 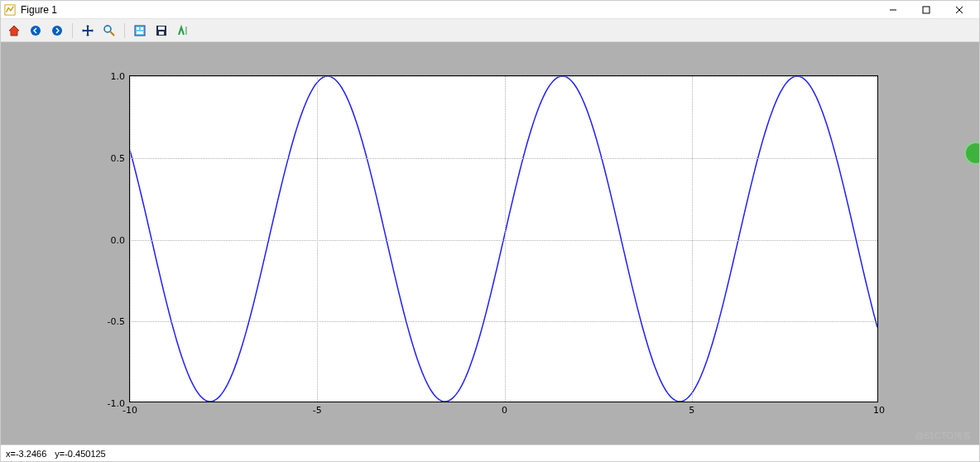 I want to click on zoom-button, so click(x=109, y=31).